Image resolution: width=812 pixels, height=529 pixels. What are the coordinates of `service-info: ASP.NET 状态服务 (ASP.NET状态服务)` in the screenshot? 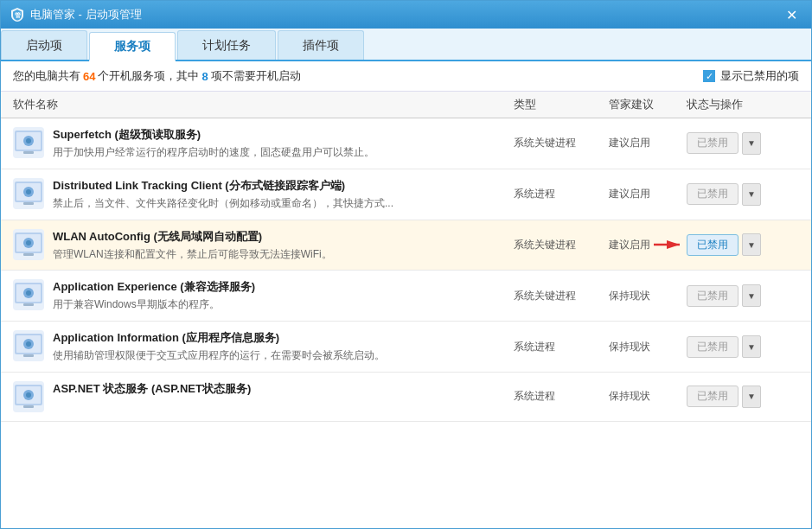 It's located at (263, 397).